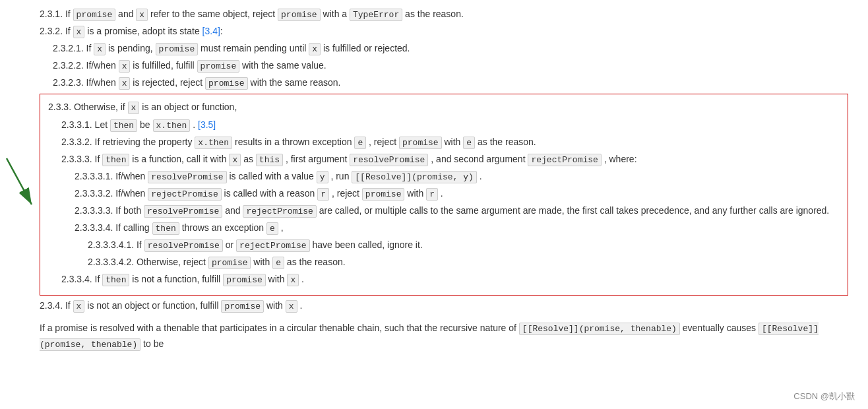  What do you see at coordinates (79, 32) in the screenshot?
I see `code-x-2: x` at bounding box center [79, 32].